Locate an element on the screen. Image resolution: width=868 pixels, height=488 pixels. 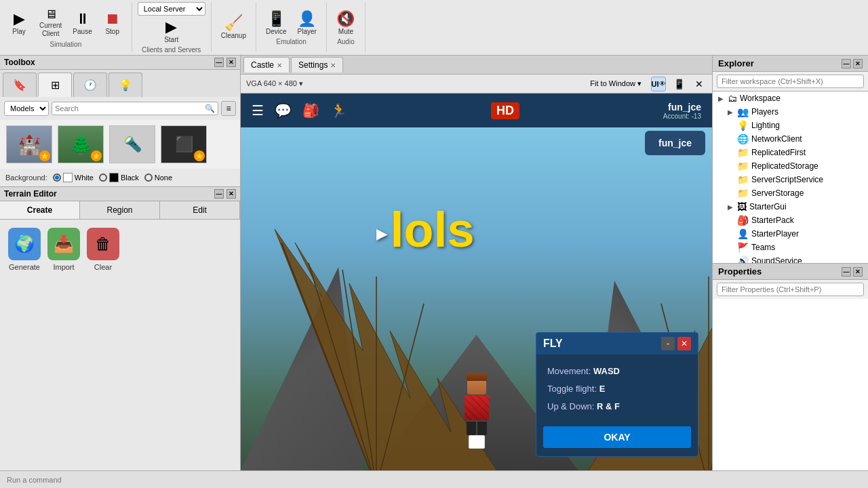
workspace-icon: 🗂 is located at coordinates (732, 98).